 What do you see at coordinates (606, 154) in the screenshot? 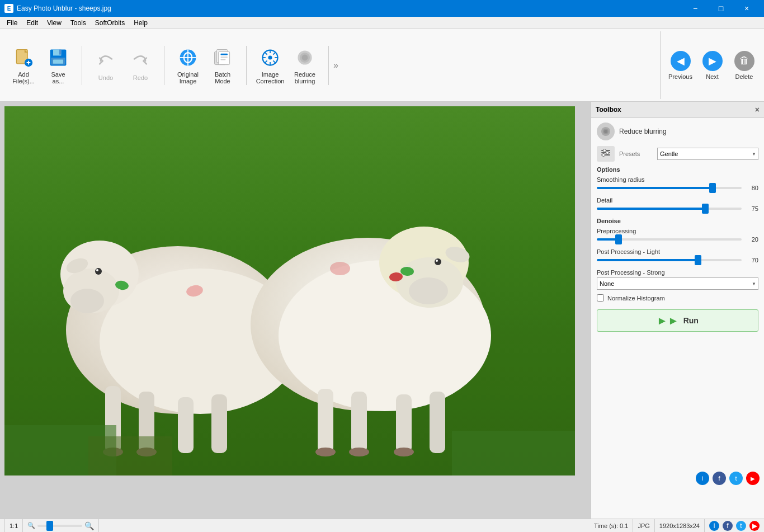
I see `presets-icon` at bounding box center [606, 154].